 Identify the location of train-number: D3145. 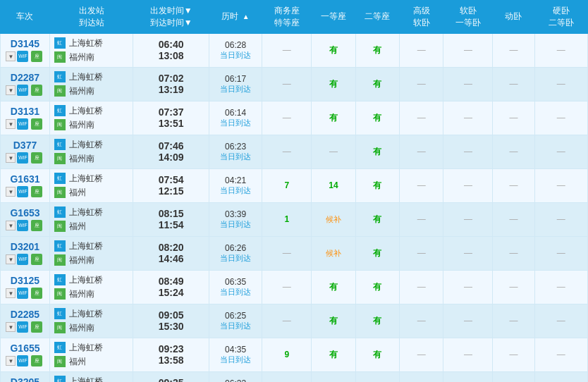
(25, 44).